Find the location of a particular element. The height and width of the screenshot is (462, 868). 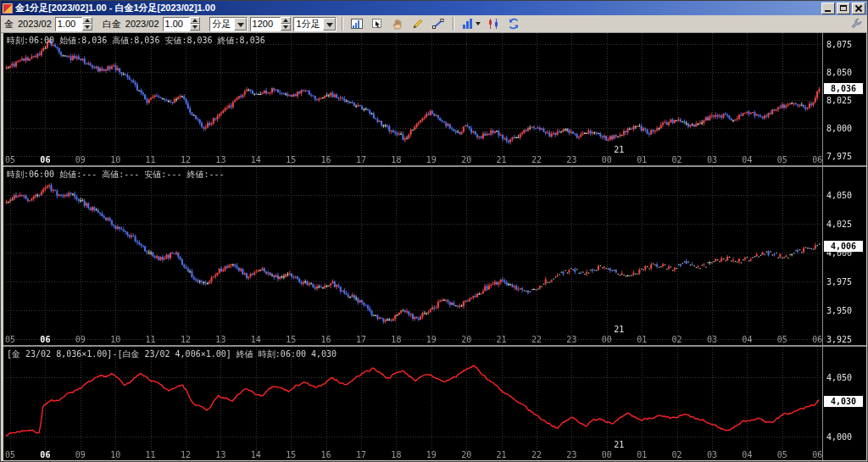

platinum-multiplier-input is located at coordinates (176, 24).